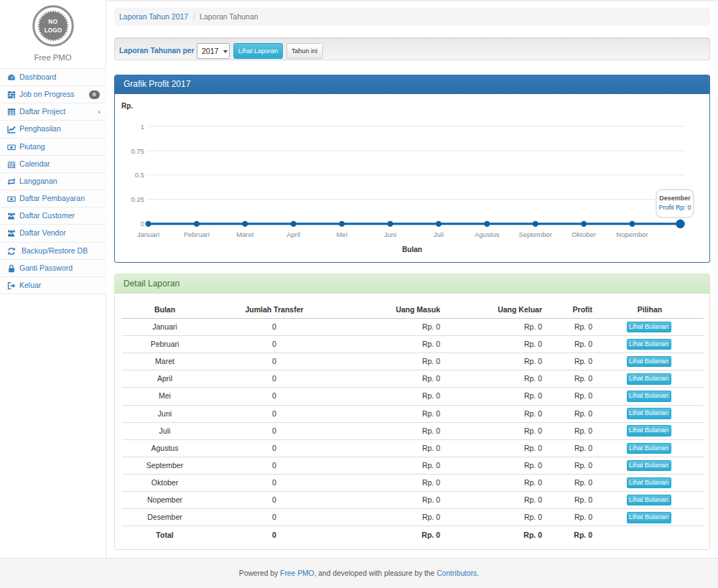 This screenshot has height=588, width=718. What do you see at coordinates (148, 234) in the screenshot?
I see `svg-text: Januari` at bounding box center [148, 234].